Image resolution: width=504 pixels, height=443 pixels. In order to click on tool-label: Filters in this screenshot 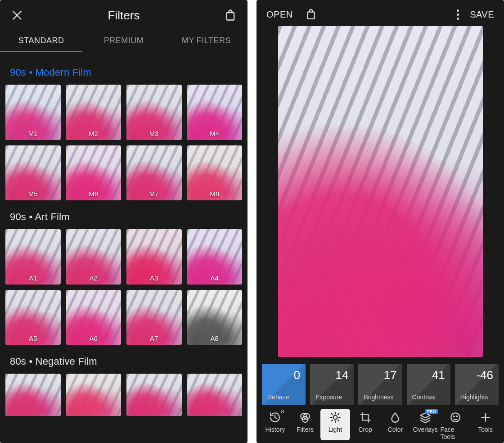, I will do `click(305, 429)`.